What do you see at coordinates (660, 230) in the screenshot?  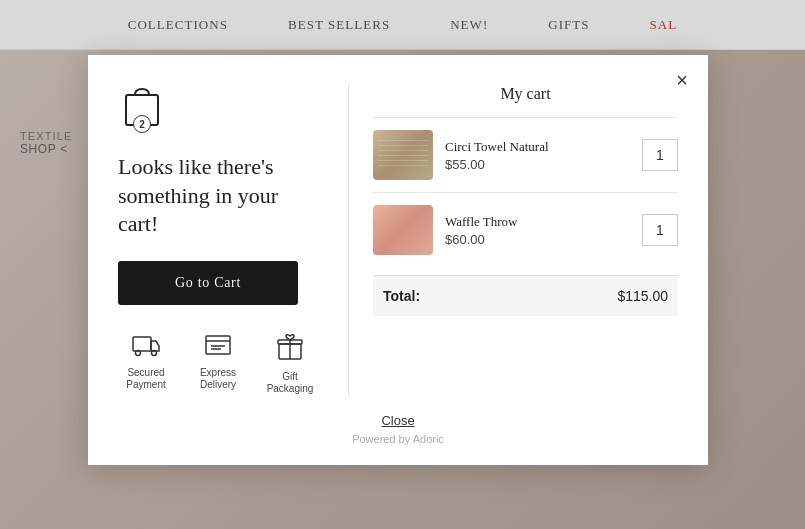 I see `waffle-throw-qty: 1` at bounding box center [660, 230].